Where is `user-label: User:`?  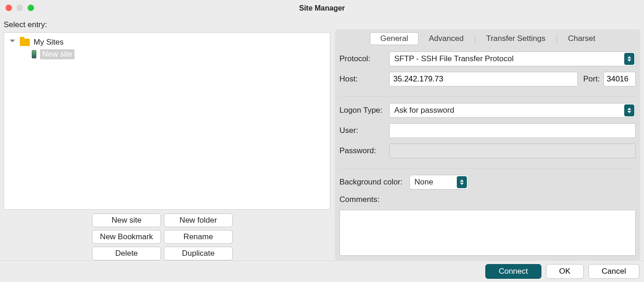 user-label: User: is located at coordinates (364, 131).